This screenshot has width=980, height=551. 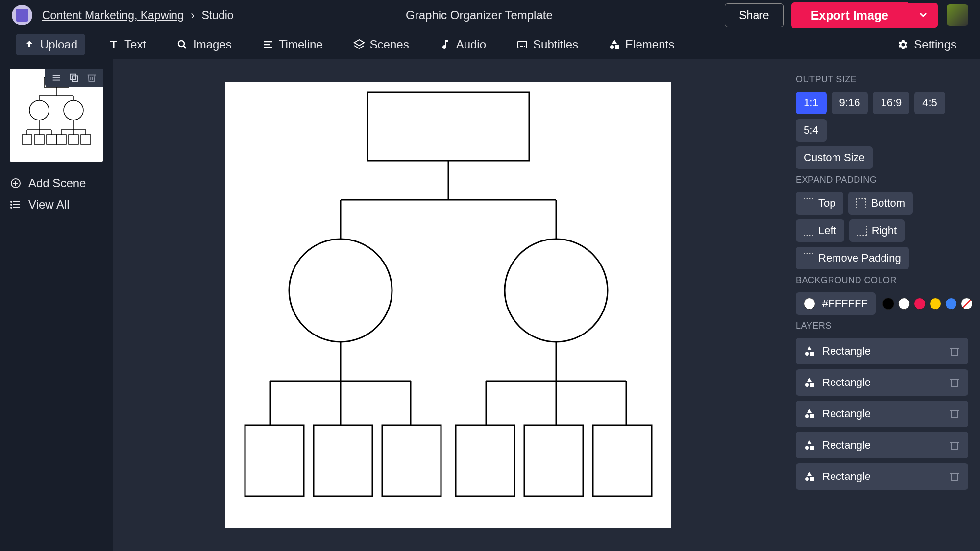 What do you see at coordinates (471, 45) in the screenshot?
I see `menu-audio-label: Audio` at bounding box center [471, 45].